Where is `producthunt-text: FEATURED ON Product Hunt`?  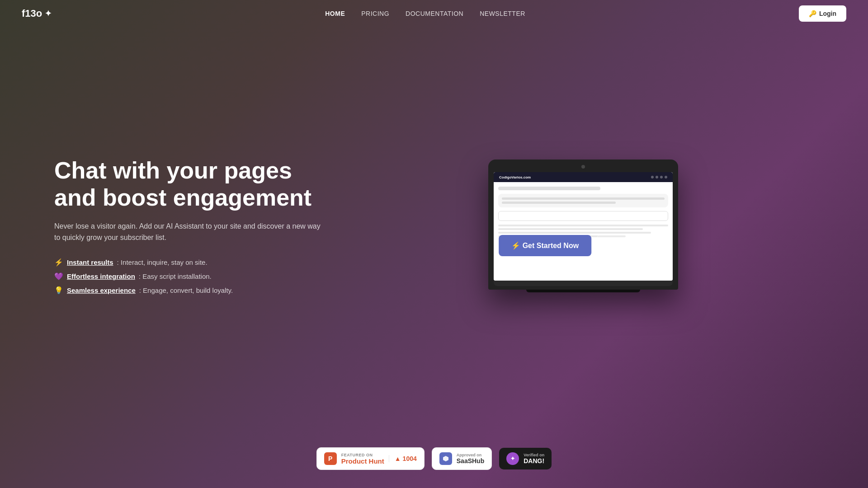 producthunt-text: FEATURED ON Product Hunt is located at coordinates (363, 459).